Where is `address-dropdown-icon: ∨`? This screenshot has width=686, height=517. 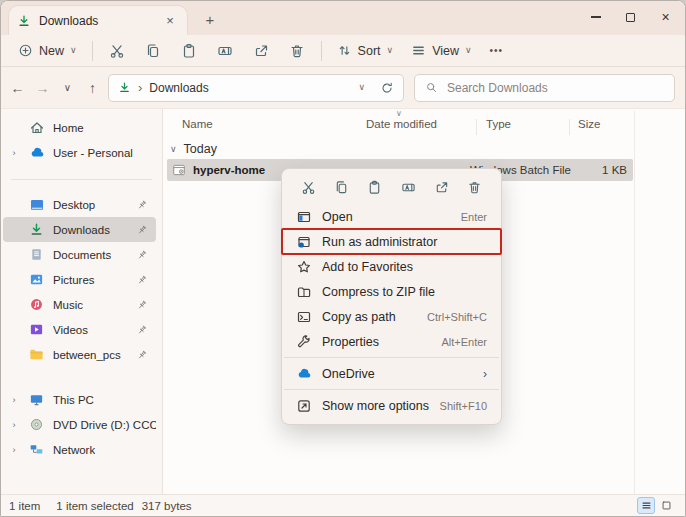
address-dropdown-icon: ∨ is located at coordinates (362, 88).